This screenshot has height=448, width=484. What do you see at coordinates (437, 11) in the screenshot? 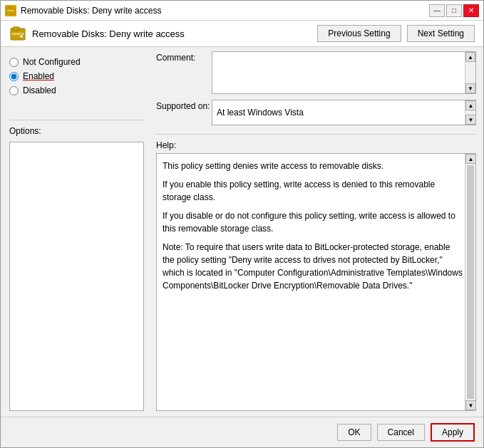
I see `minimize-button: —` at bounding box center [437, 11].